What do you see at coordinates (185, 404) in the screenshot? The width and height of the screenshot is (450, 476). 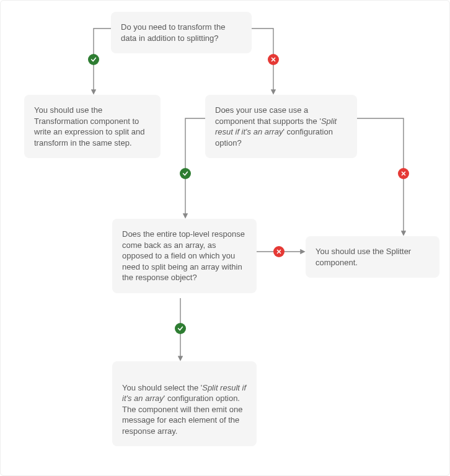 I see `terminal-a3: You should select the 'Split result if i…` at bounding box center [185, 404].